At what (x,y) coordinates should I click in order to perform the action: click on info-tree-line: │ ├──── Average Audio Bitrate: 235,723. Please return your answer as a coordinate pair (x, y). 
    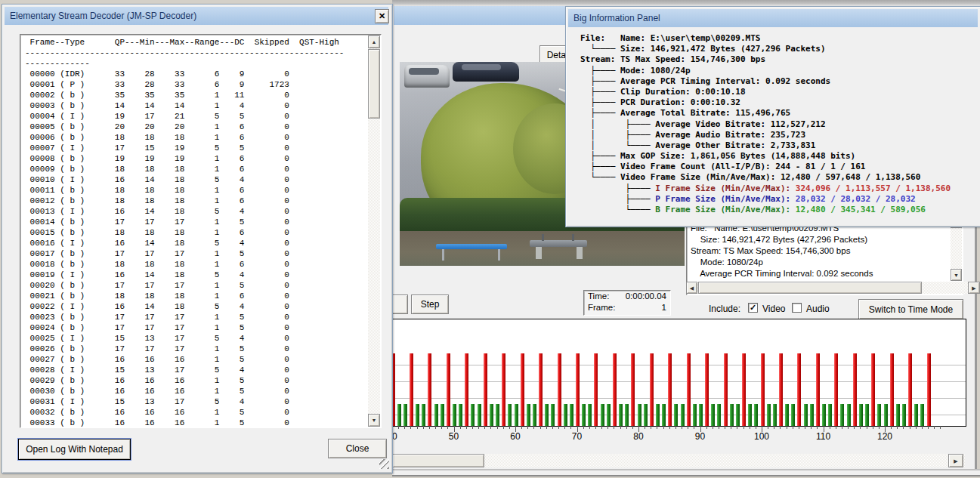
    Looking at the image, I should click on (778, 135).